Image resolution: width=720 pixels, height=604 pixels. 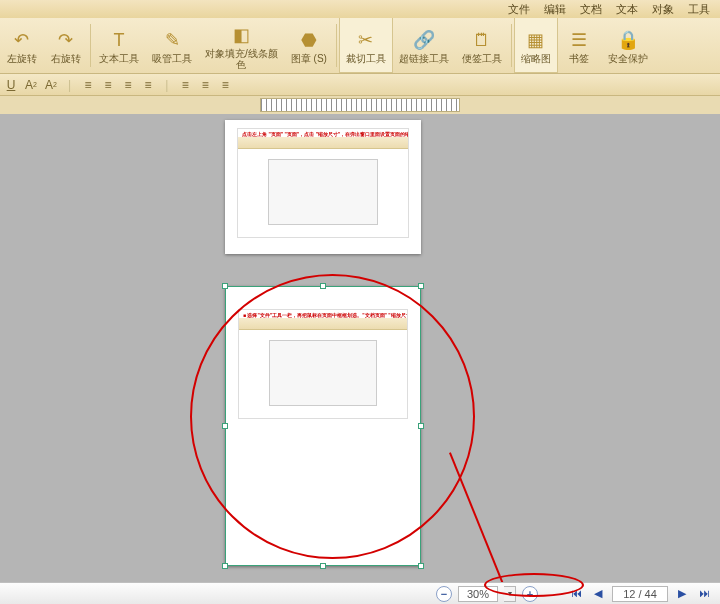 What do you see at coordinates (172, 46) in the screenshot?
I see `eyedropper-button: ✎ 吸管工具` at bounding box center [172, 46].